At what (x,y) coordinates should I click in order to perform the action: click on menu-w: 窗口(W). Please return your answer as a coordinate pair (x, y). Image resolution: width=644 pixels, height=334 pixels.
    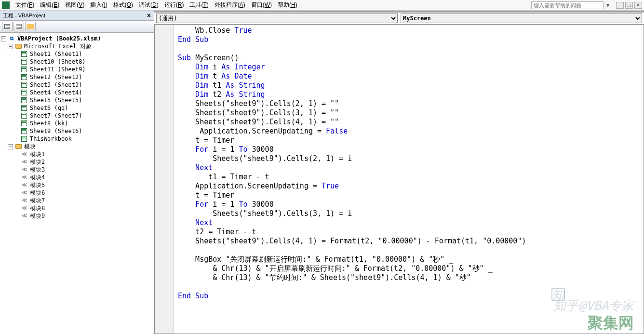
    Looking at the image, I should click on (261, 5).